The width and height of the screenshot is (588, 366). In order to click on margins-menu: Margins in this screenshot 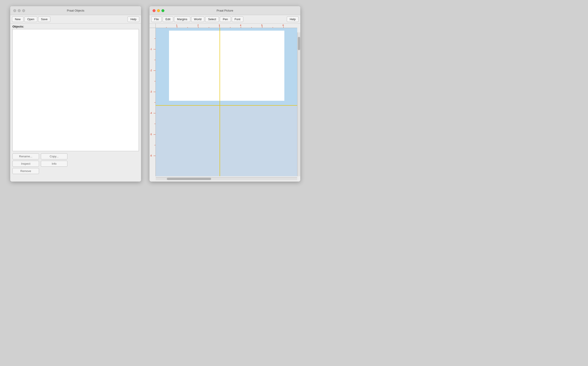, I will do `click(182, 19)`.